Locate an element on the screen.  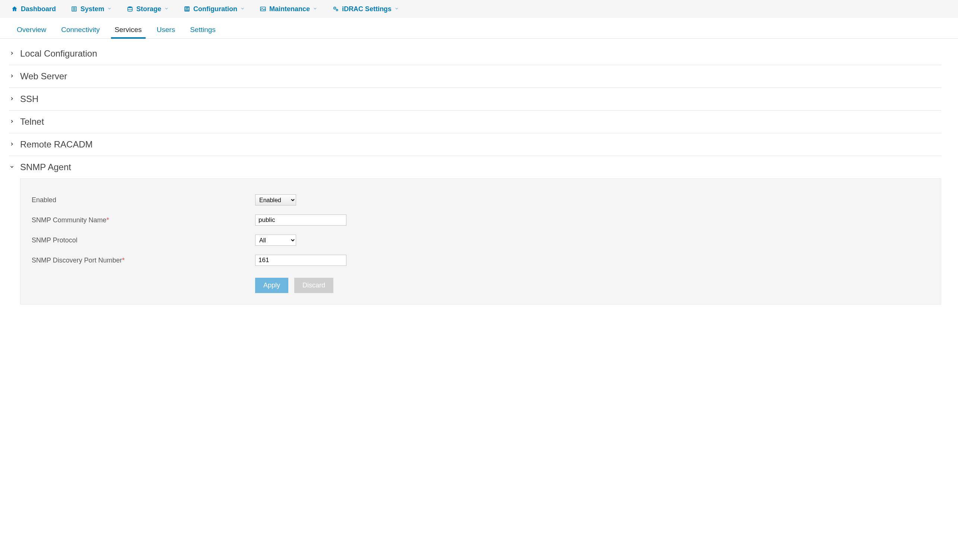
row-protocol: SNMP Protocol All is located at coordinates (481, 240).